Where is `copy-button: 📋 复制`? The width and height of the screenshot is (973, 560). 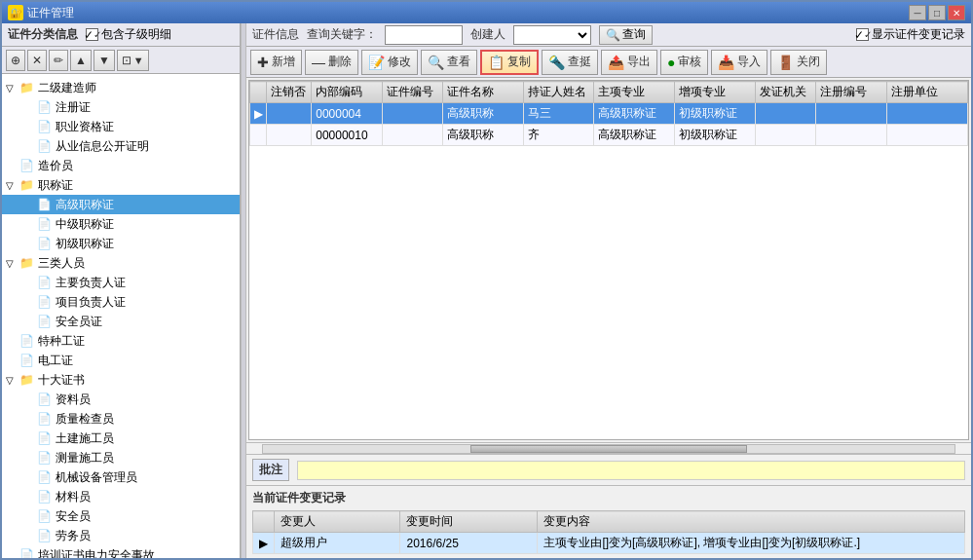 copy-button: 📋 复制 is located at coordinates (509, 62).